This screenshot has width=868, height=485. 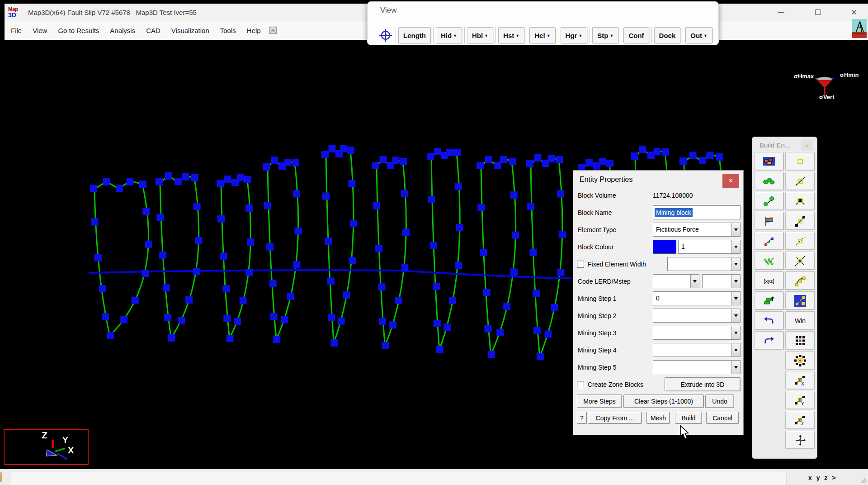 What do you see at coordinates (658, 305) in the screenshot?
I see `dialog-body: Block Volume 11724.108000 Block Name Min…` at bounding box center [658, 305].